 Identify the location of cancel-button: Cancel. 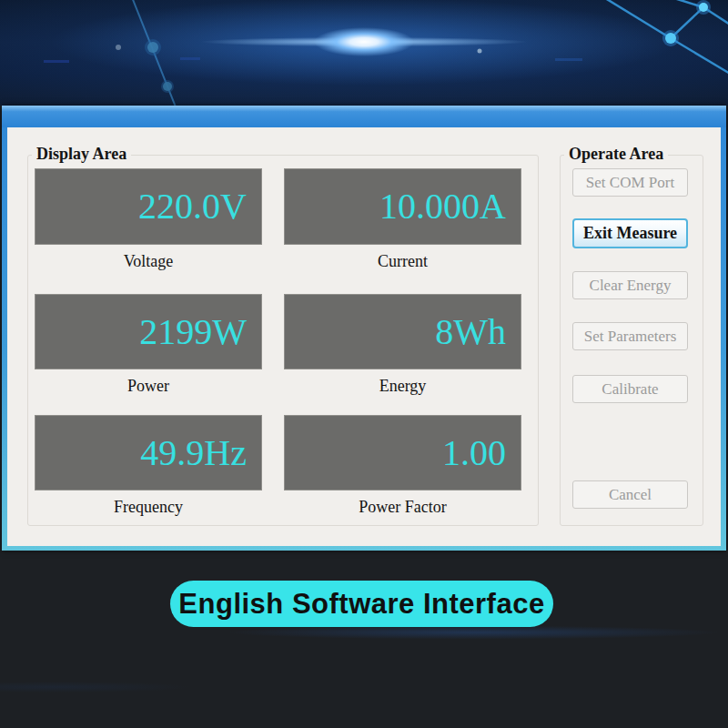
(630, 495).